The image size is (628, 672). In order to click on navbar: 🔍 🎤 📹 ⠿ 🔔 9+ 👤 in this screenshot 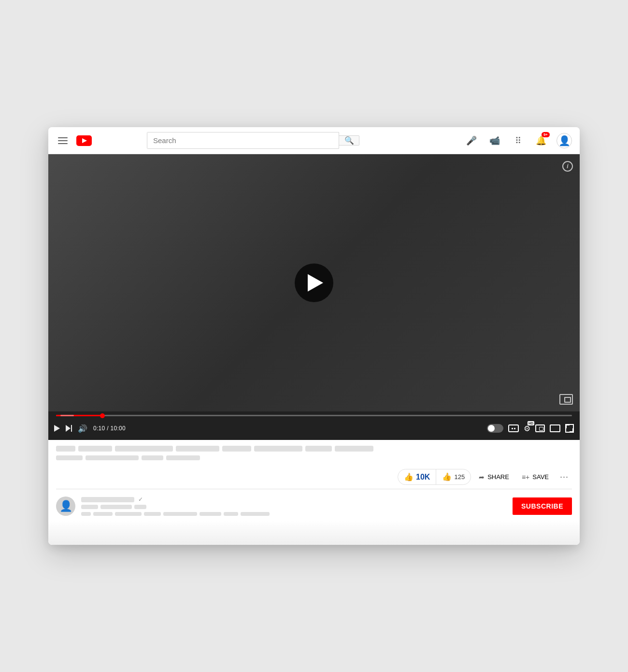, I will do `click(314, 141)`.